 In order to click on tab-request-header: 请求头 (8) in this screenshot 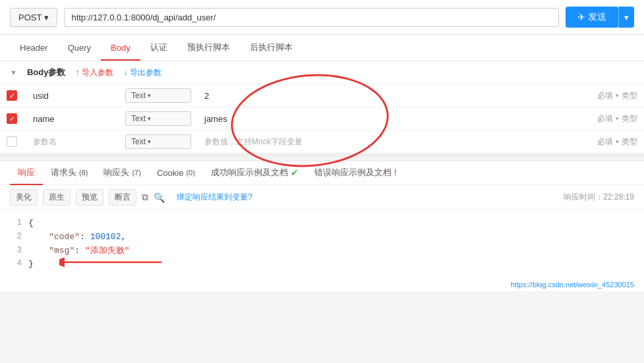, I will do `click(69, 173)`.